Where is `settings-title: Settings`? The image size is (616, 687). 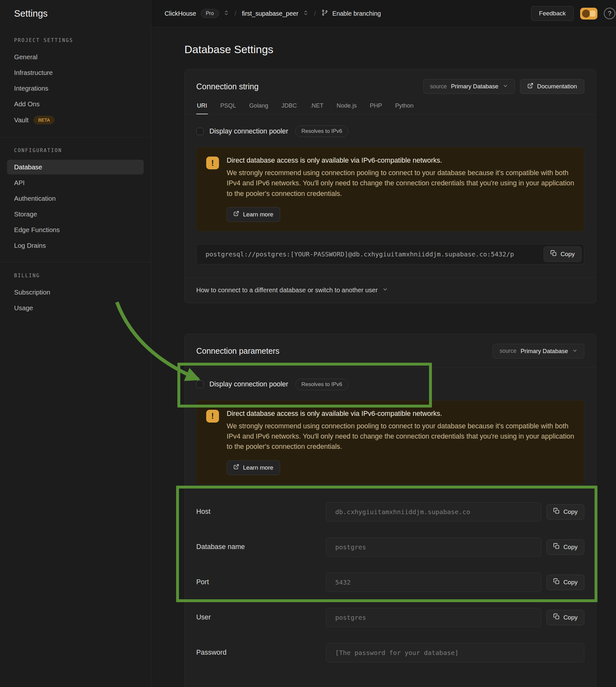 settings-title: Settings is located at coordinates (31, 14).